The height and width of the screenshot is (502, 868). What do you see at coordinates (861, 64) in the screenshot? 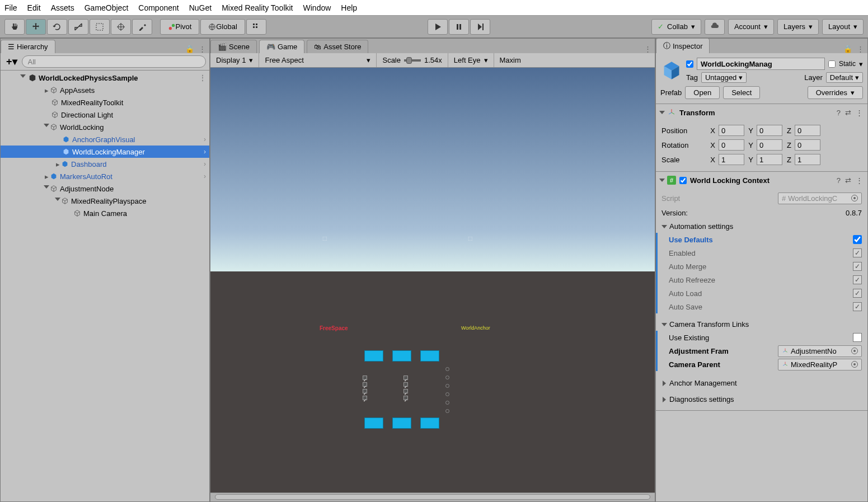
I see `static-dropdown: ▾` at bounding box center [861, 64].